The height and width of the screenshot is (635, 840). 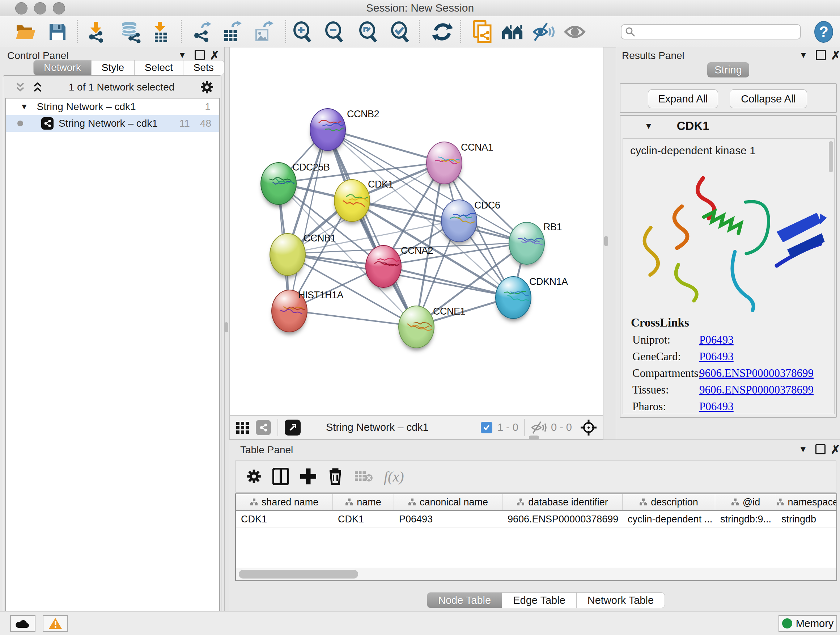 I want to click on cloud-button, so click(x=23, y=623).